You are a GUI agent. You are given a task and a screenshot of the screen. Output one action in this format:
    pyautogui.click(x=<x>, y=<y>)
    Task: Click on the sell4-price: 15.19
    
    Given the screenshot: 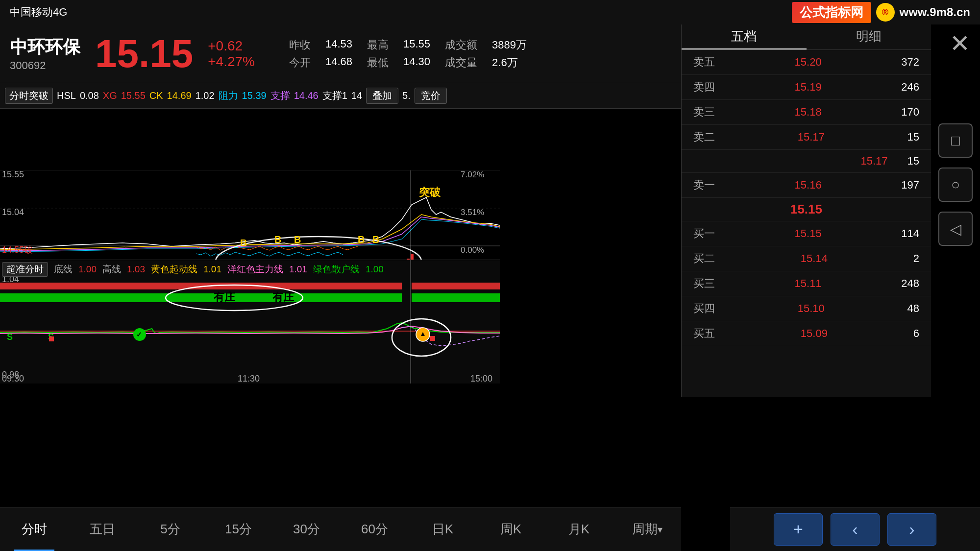 What is the action you would take?
    pyautogui.click(x=808, y=87)
    